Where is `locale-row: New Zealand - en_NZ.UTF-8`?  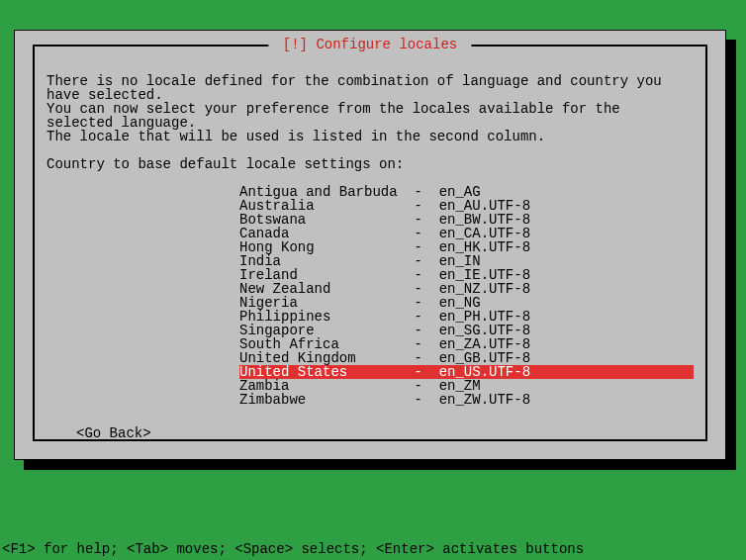
locale-row: New Zealand - en_NZ.UTF-8 is located at coordinates (467, 289).